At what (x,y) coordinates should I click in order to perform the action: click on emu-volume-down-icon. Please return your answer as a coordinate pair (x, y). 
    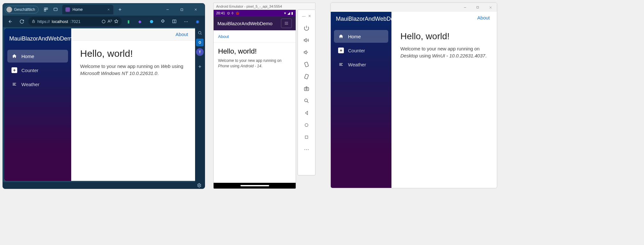
    Looking at the image, I should click on (307, 52).